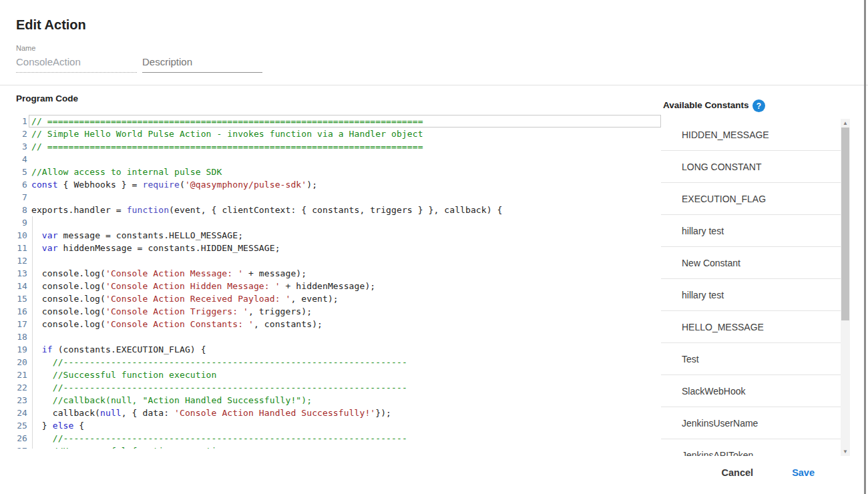 The image size is (868, 494). What do you see at coordinates (339, 299) in the screenshot?
I see `code-line: 15 console.log('Console Action Received …` at bounding box center [339, 299].